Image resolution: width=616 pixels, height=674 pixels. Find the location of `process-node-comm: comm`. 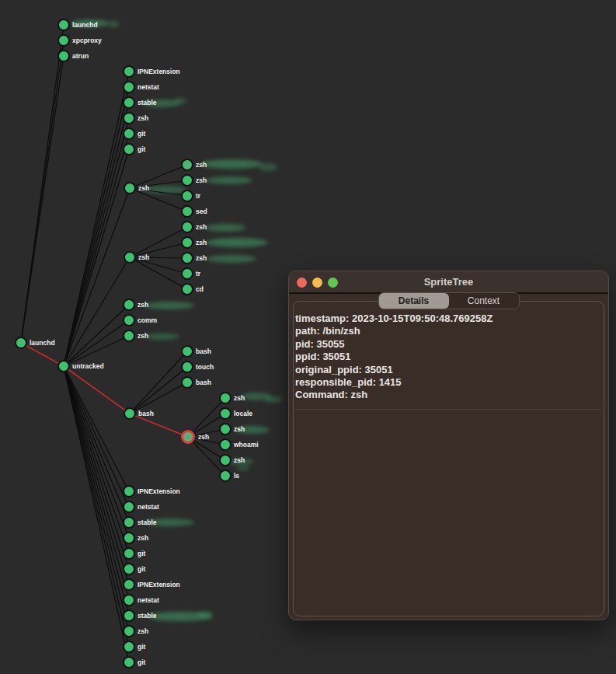

process-node-comm: comm is located at coordinates (140, 320).